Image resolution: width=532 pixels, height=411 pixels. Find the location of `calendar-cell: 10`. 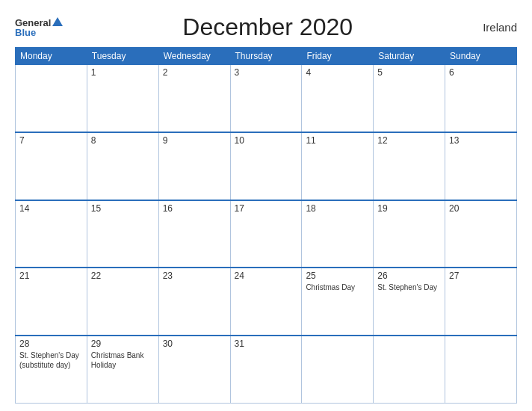

calendar-cell: 10 is located at coordinates (266, 166).